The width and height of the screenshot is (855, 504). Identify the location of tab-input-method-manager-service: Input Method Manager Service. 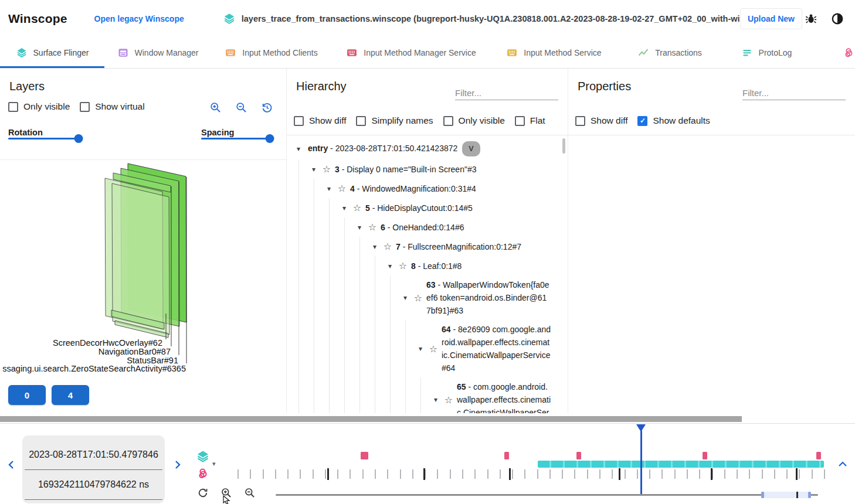
(411, 53).